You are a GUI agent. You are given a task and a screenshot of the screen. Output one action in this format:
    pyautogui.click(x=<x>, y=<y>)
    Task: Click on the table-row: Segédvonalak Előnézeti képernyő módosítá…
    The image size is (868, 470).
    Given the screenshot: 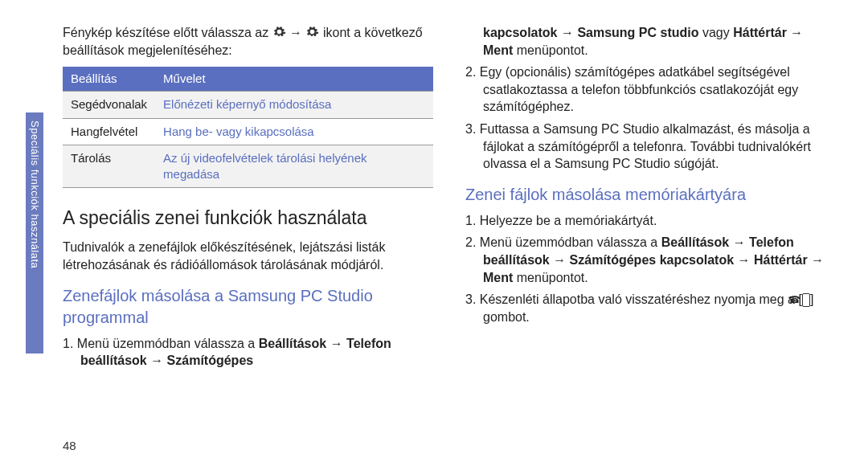 What is the action you would take?
    pyautogui.click(x=248, y=104)
    